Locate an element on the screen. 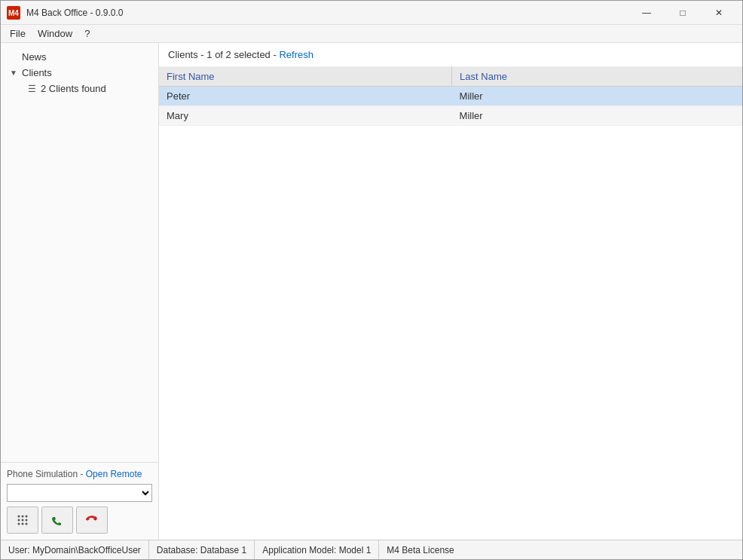  table-header-row: First Name Last Name is located at coordinates (451, 77).